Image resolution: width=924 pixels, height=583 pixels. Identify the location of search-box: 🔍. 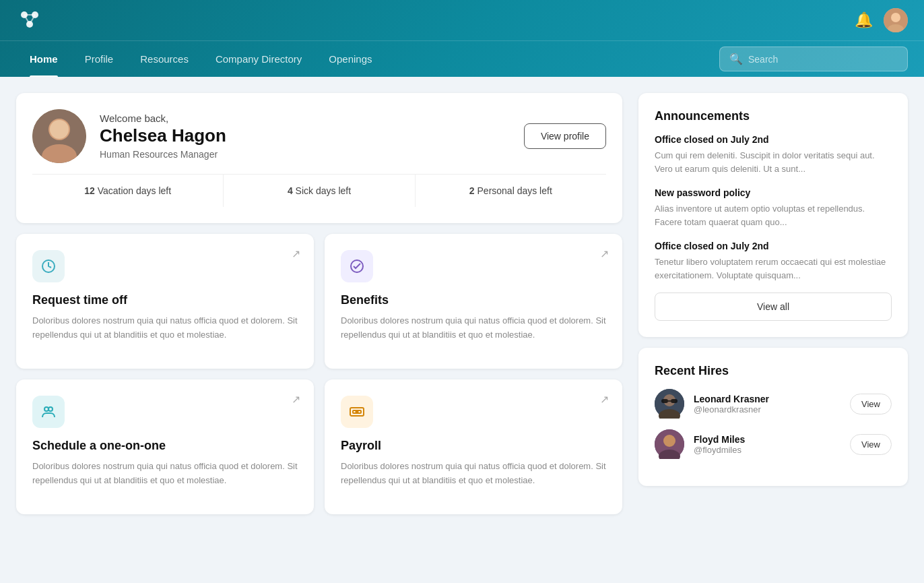
(814, 59).